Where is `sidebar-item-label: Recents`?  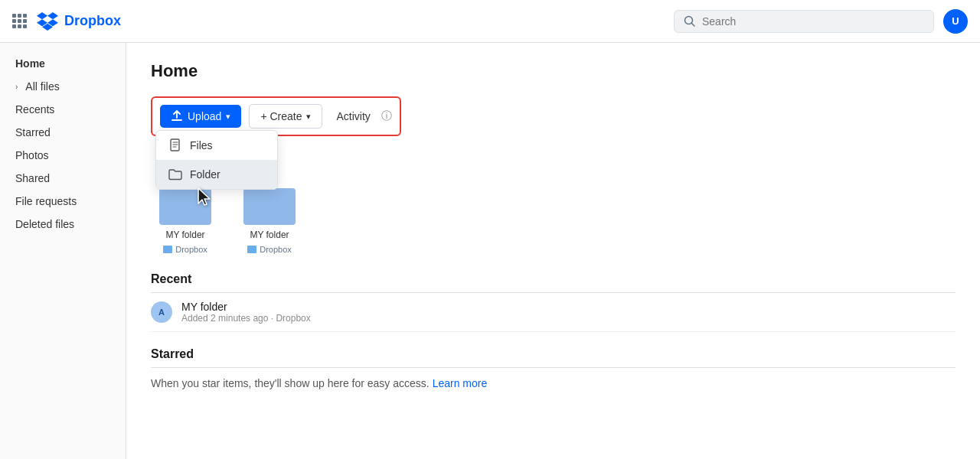
sidebar-item-label: Recents is located at coordinates (35, 109).